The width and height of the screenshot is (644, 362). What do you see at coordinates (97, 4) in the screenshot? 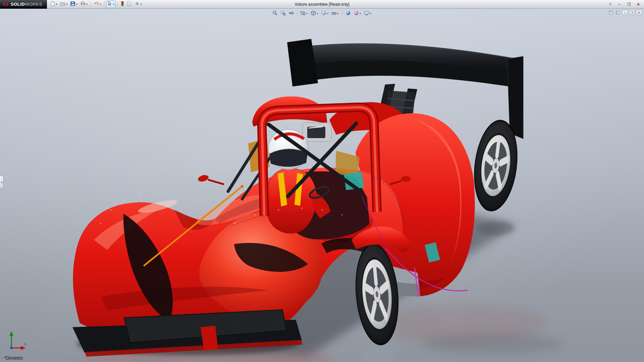
I see `undo-button: ▾` at bounding box center [97, 4].